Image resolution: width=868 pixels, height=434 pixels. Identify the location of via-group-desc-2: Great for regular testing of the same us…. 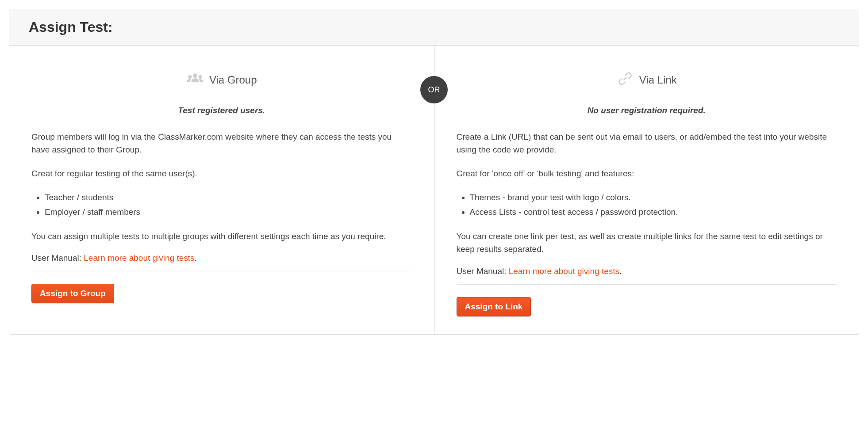
(222, 173).